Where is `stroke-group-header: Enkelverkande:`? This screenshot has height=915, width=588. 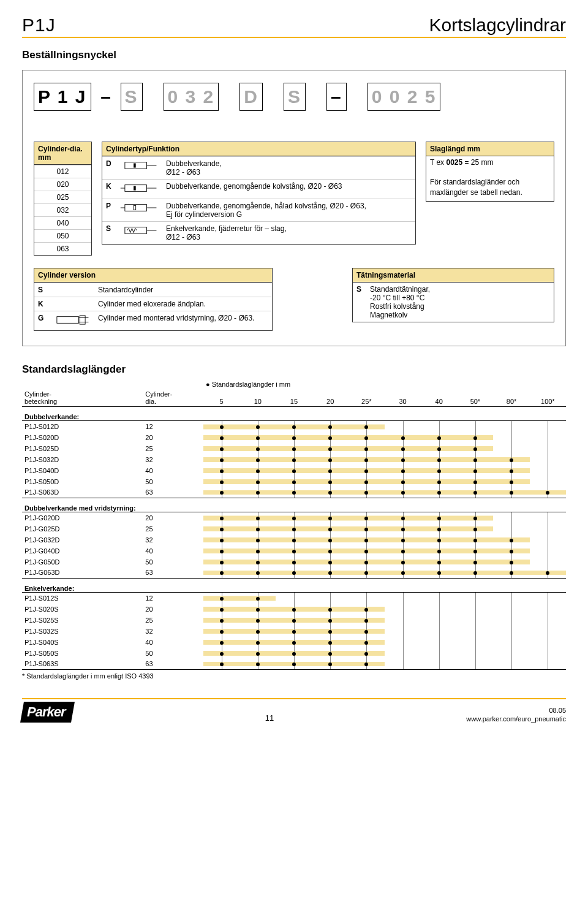
stroke-group-header: Enkelverkande: is located at coordinates (294, 586).